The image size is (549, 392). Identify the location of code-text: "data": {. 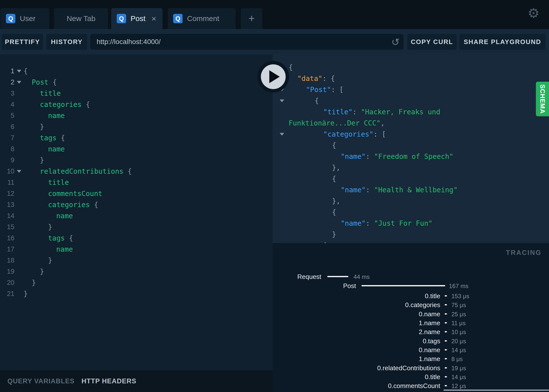
(312, 79).